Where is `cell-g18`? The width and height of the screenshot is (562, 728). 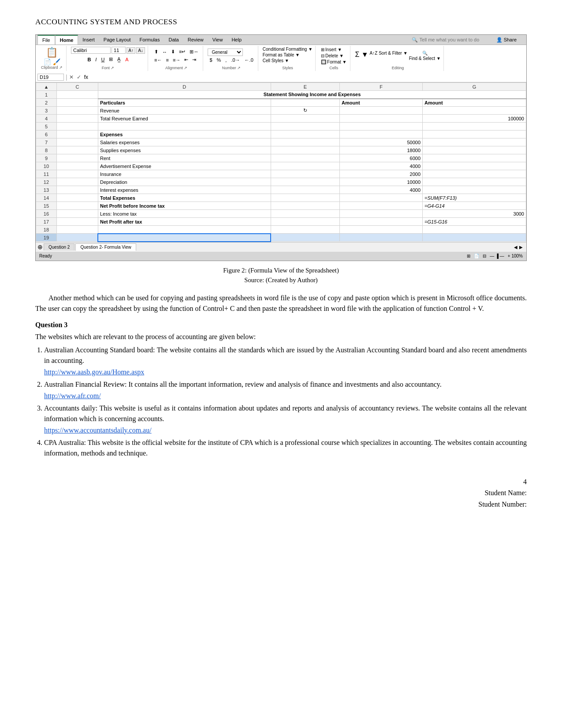 cell-g18 is located at coordinates (474, 230).